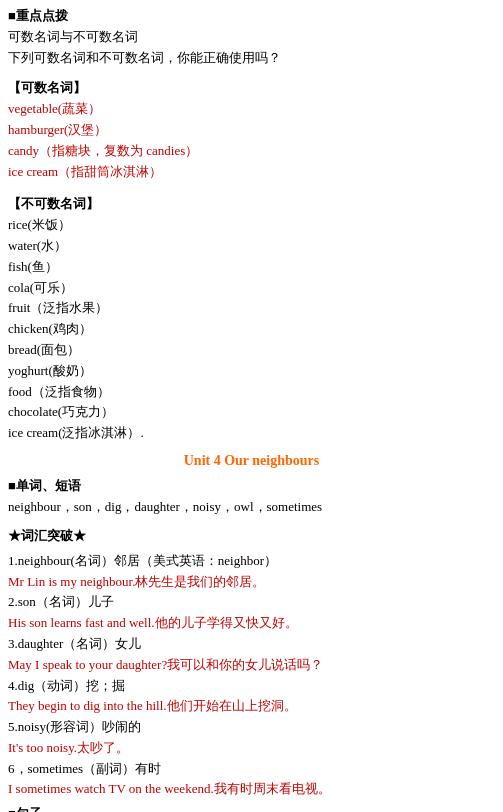 This screenshot has width=503, height=812. I want to click on vocab-example-1: His son learns fast and well.他的儿子学得又快又好。, so click(252, 624).